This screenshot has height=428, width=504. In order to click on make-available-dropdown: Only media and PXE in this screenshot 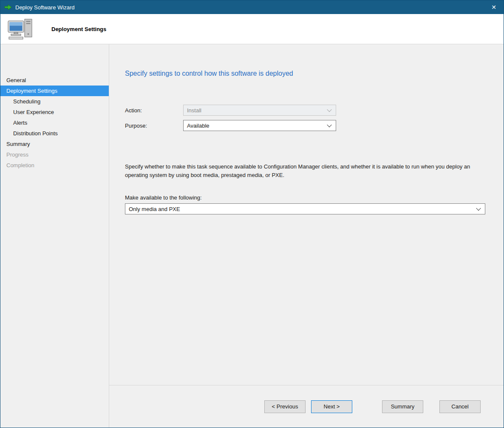, I will do `click(305, 209)`.